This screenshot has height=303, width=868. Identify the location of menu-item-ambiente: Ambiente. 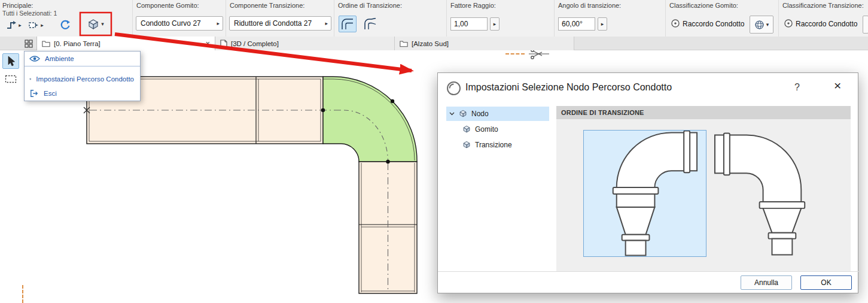
(83, 59).